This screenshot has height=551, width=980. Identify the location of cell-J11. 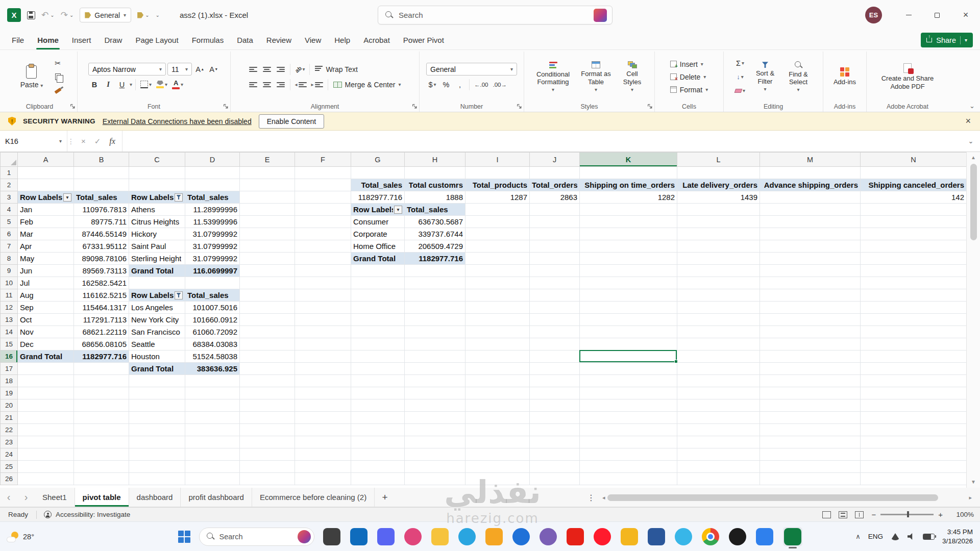
(555, 295).